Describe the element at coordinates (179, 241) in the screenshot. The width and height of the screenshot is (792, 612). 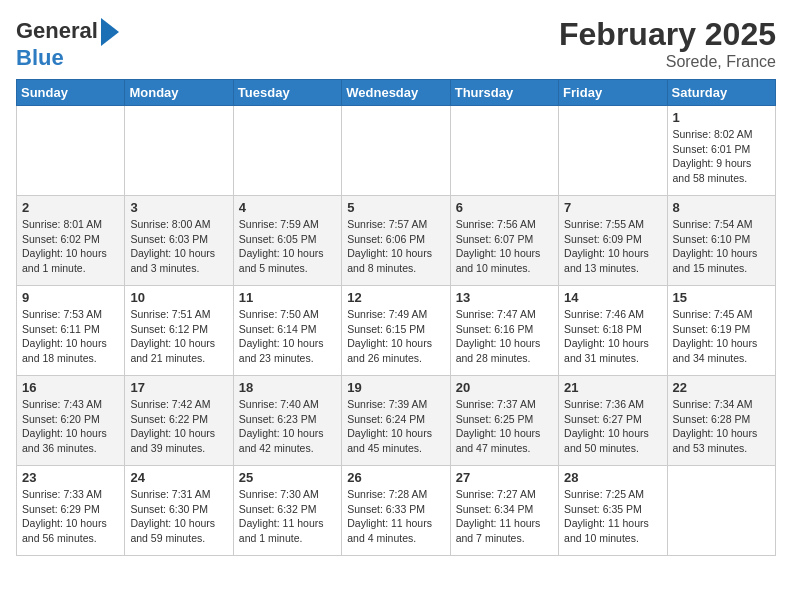
I see `calendar-cell: 3Sunrise: 8:00 AM Sunset: 6:03 PM Daylig…` at that location.